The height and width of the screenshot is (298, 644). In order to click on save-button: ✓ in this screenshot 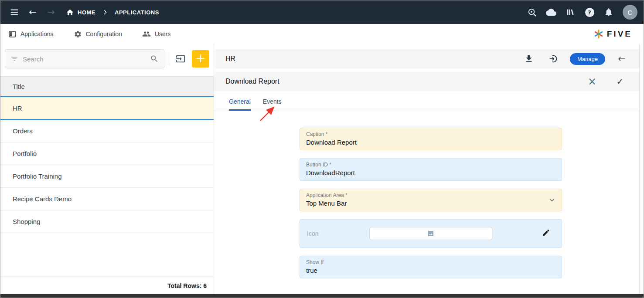, I will do `click(620, 81)`.